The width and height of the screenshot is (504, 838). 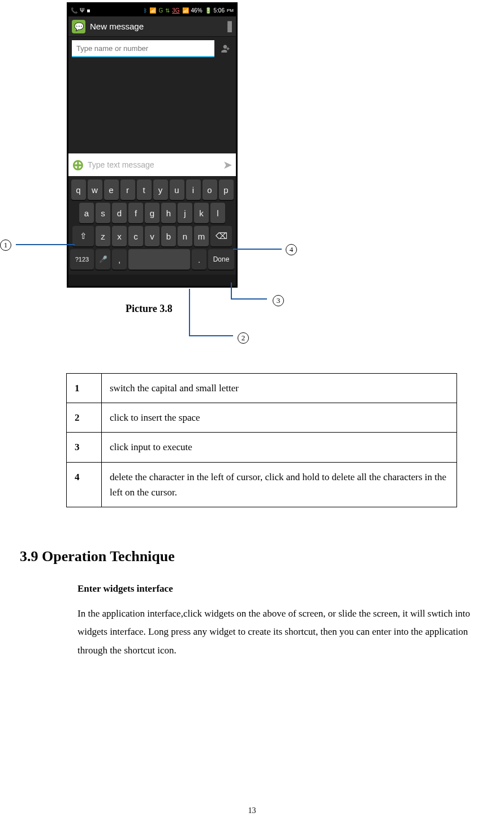 I want to click on compose-row: ⊕ Type text message ➤, so click(x=152, y=165).